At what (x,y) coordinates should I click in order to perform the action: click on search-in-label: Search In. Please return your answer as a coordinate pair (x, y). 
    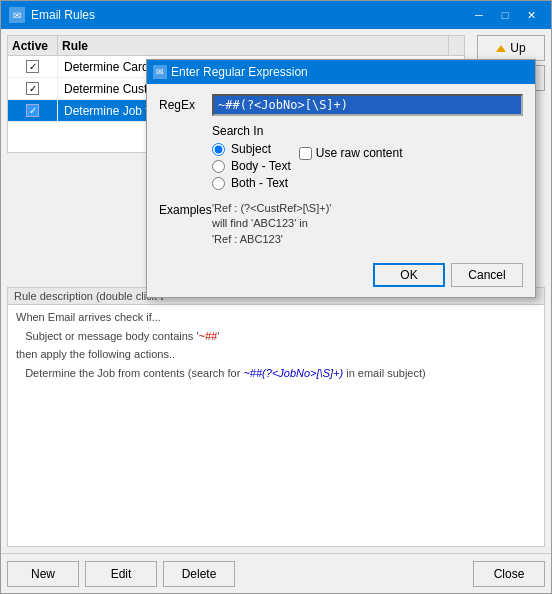
    Looking at the image, I should click on (252, 131).